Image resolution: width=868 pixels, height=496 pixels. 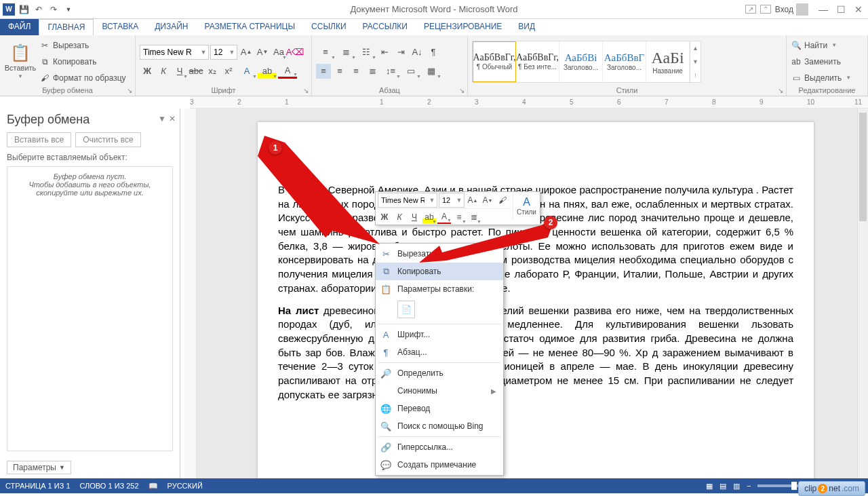 I want to click on tab-design: ДИЗАЙН, so click(x=171, y=27).